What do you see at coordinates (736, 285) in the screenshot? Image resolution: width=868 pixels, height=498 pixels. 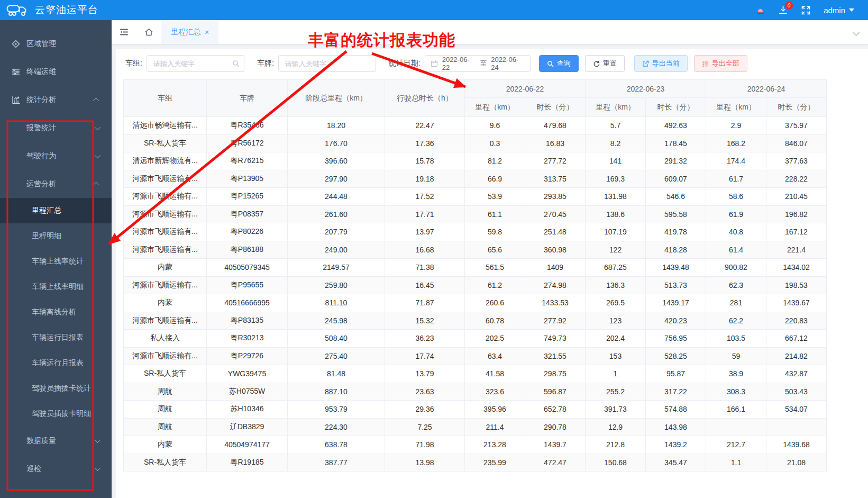 I see `mileage-link: 62.3` at bounding box center [736, 285].